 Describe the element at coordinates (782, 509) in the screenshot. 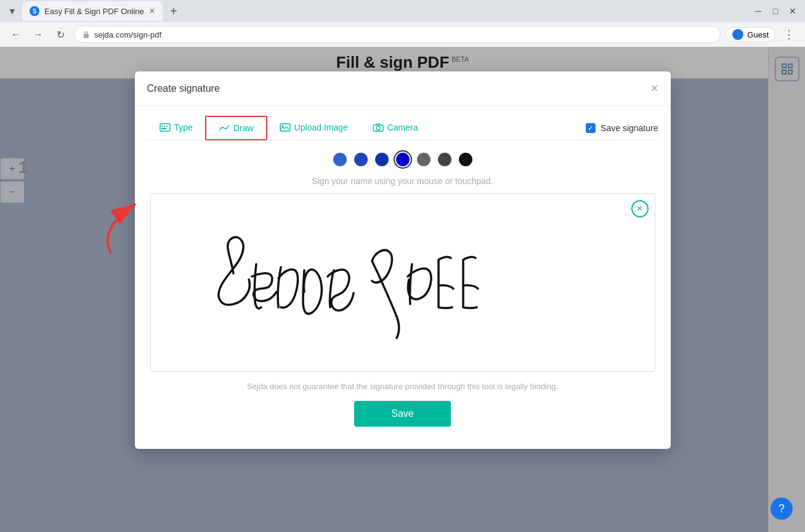

I see `help-button: ?` at that location.